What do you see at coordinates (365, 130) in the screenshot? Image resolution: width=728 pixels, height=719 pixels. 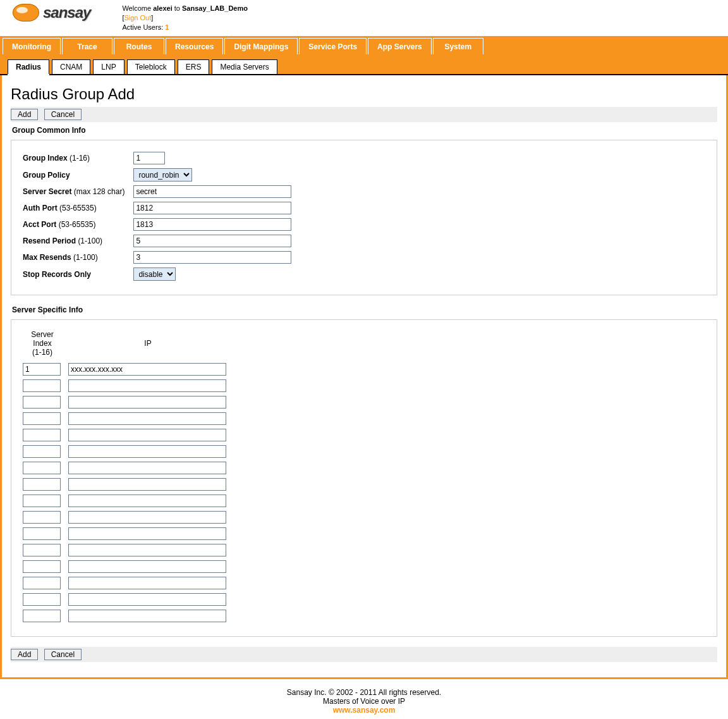 I see `group-common-title: Group Common Info` at bounding box center [365, 130].